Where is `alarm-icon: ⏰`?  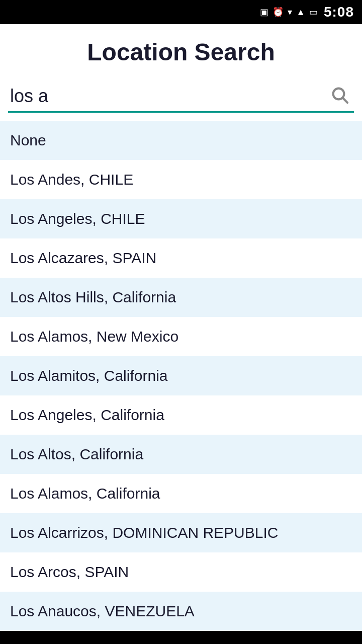
alarm-icon: ⏰ is located at coordinates (278, 12).